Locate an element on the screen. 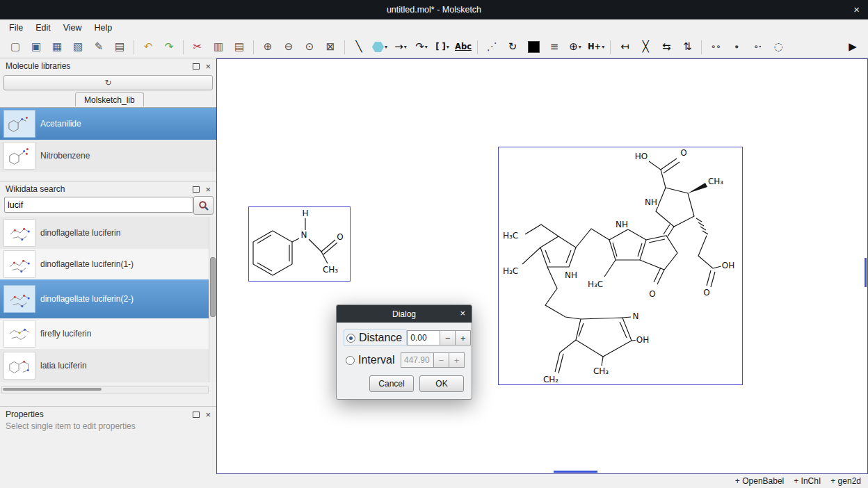 This screenshot has width=868, height=488. atom-label: CH₂ is located at coordinates (551, 380).